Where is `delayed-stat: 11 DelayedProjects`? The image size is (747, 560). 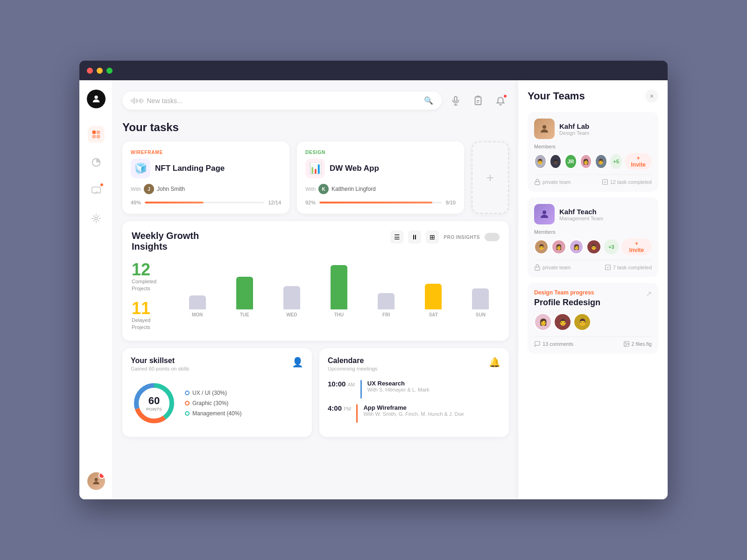 delayed-stat: 11 DelayedProjects is located at coordinates (150, 315).